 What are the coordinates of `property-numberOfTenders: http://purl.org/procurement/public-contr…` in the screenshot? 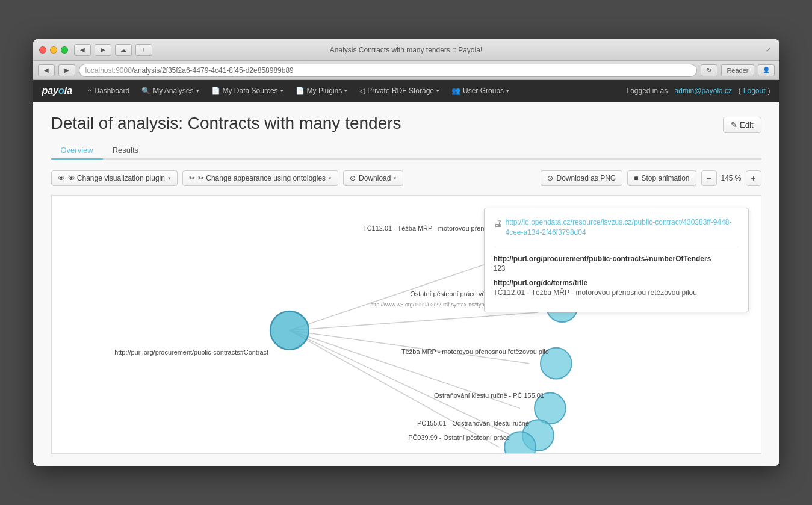 It's located at (616, 264).